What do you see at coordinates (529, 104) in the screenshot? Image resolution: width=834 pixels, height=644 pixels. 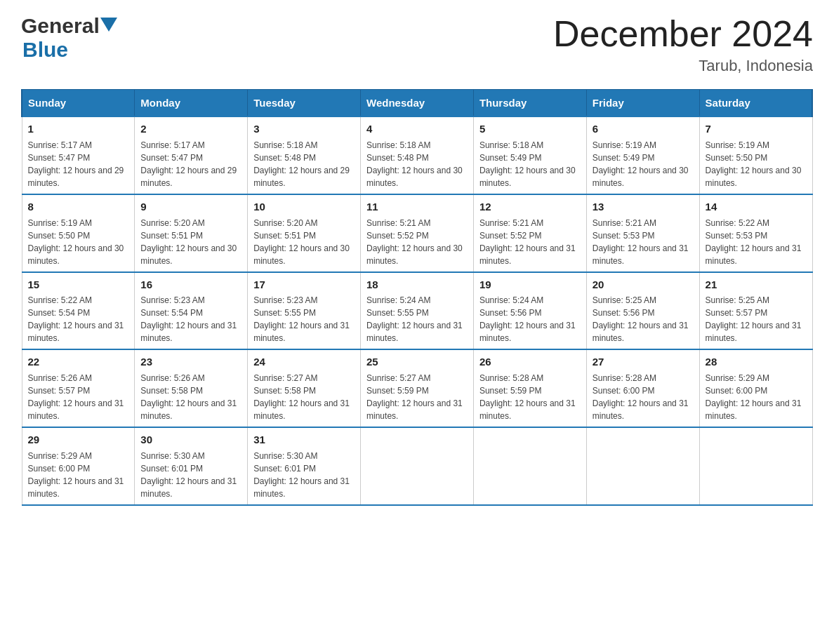 I see `col-header-thursday: Thursday` at bounding box center [529, 104].